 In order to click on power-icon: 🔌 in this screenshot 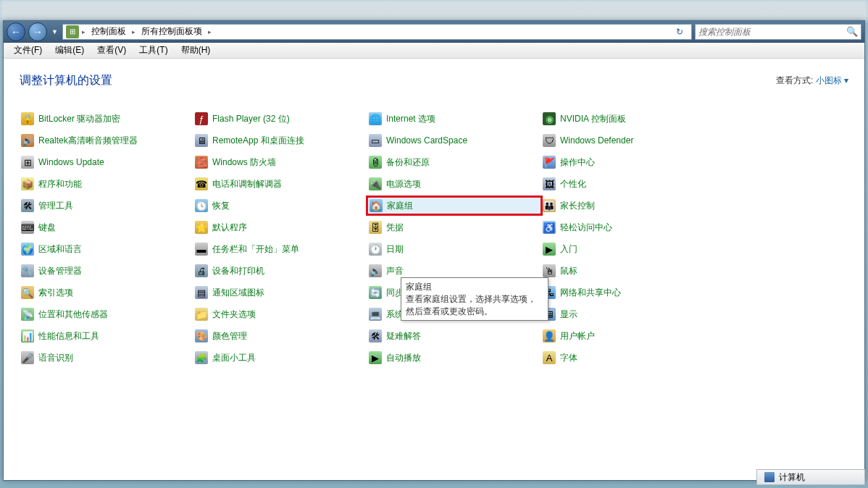, I will do `click(375, 184)`.